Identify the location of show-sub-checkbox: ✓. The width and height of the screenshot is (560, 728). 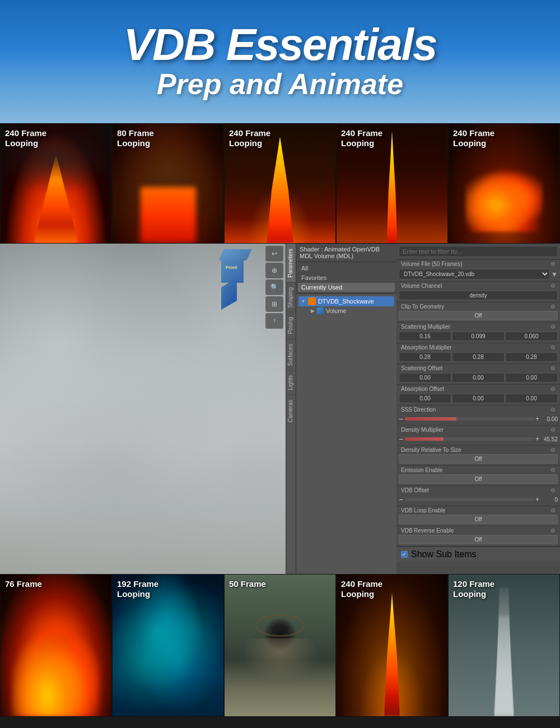
(404, 554).